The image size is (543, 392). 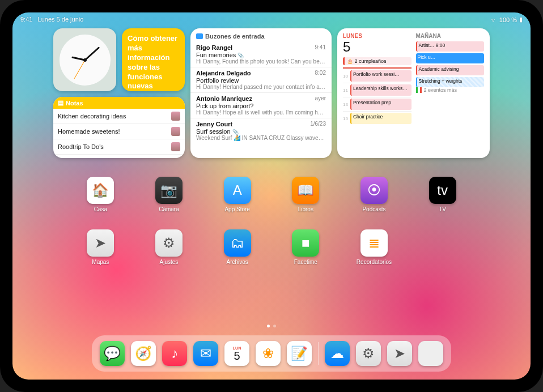 What do you see at coordinates (442, 210) in the screenshot?
I see `app-label: TV` at bounding box center [442, 210].